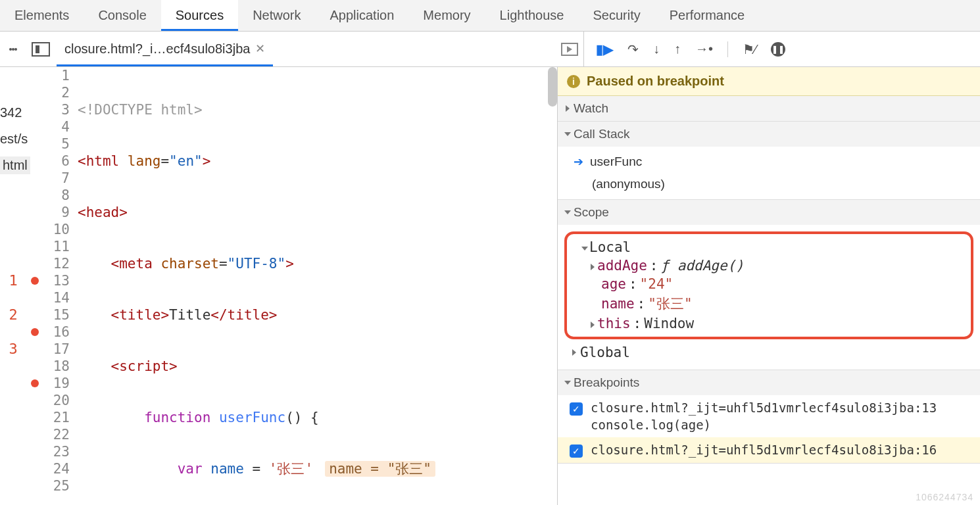 The height and width of the screenshot is (505, 980). Describe the element at coordinates (579, 162) in the screenshot. I see `current-frame-icon: ➔` at that location.